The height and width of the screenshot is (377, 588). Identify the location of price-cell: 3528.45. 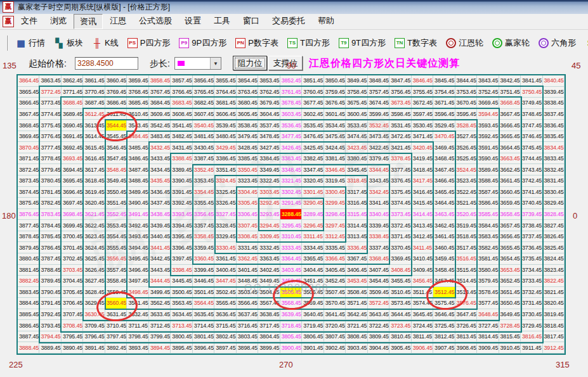
(466, 125).